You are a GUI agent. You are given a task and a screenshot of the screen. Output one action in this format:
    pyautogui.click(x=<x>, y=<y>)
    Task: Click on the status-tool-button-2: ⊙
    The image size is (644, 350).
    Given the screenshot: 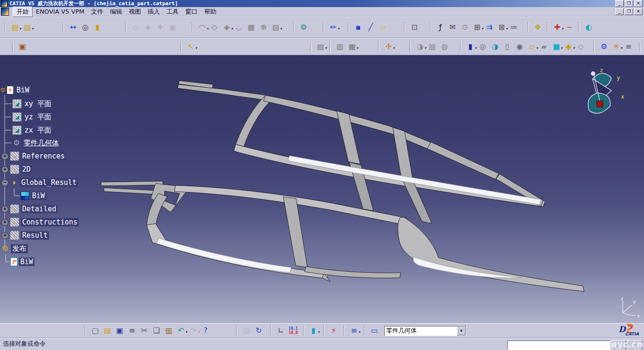 What is the action you would take?
    pyautogui.click(x=635, y=345)
    